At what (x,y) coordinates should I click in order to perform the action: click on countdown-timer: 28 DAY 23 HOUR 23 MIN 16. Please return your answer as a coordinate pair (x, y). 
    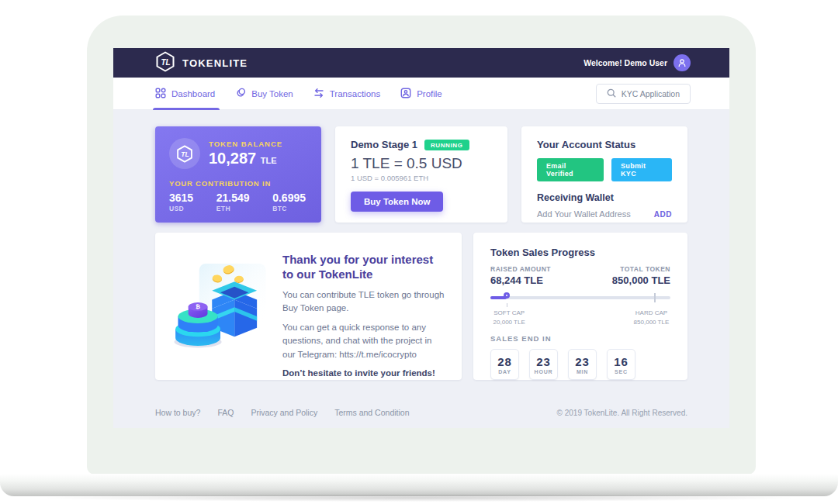
    Looking at the image, I should click on (580, 364).